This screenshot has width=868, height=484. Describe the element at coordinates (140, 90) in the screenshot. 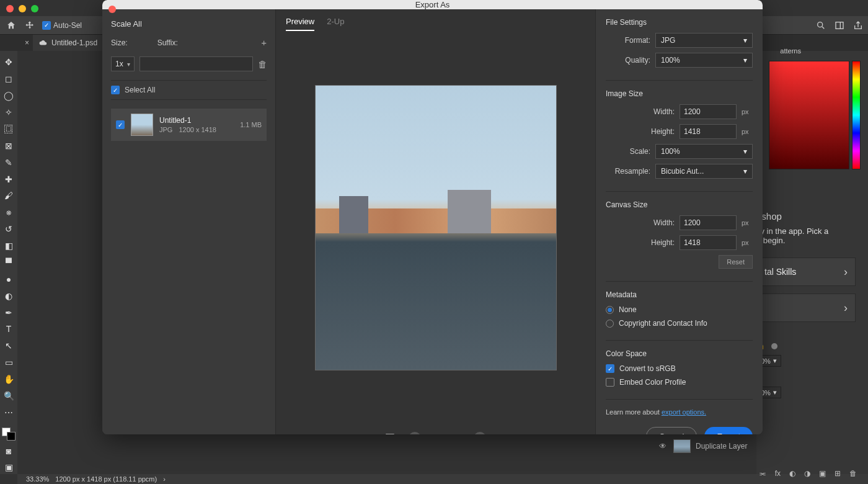

I see `select-all-label: Select All` at that location.